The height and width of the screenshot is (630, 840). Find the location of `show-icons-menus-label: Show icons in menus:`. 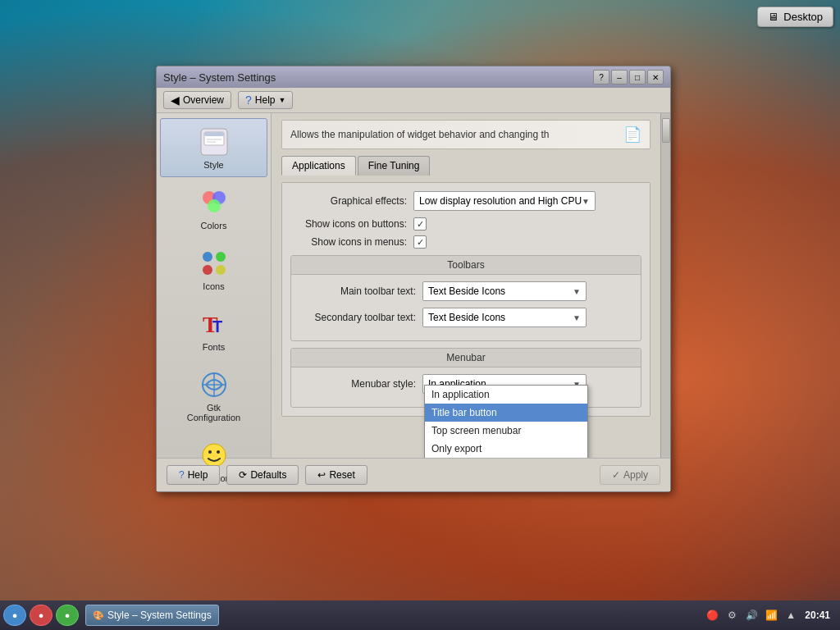

show-icons-menus-label: Show icons in menus: is located at coordinates (352, 242).